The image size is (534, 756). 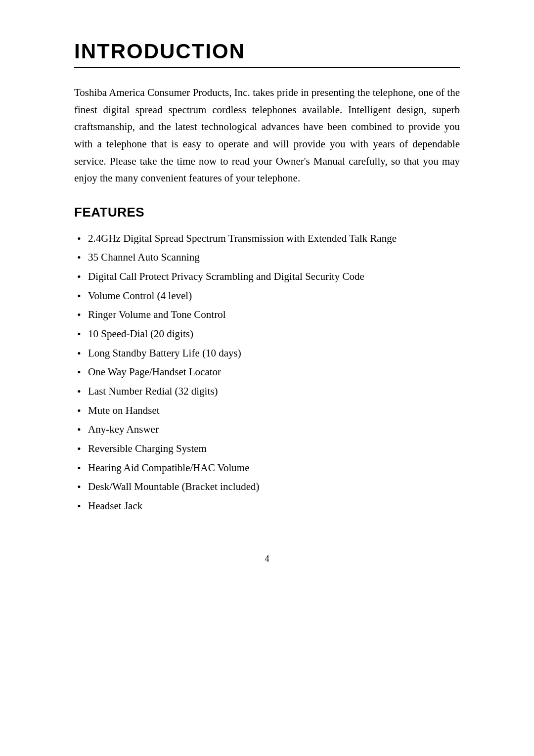 I want to click on intro-paragraph: Toshiba America Consumer Products, Inc. …, so click(x=267, y=135).